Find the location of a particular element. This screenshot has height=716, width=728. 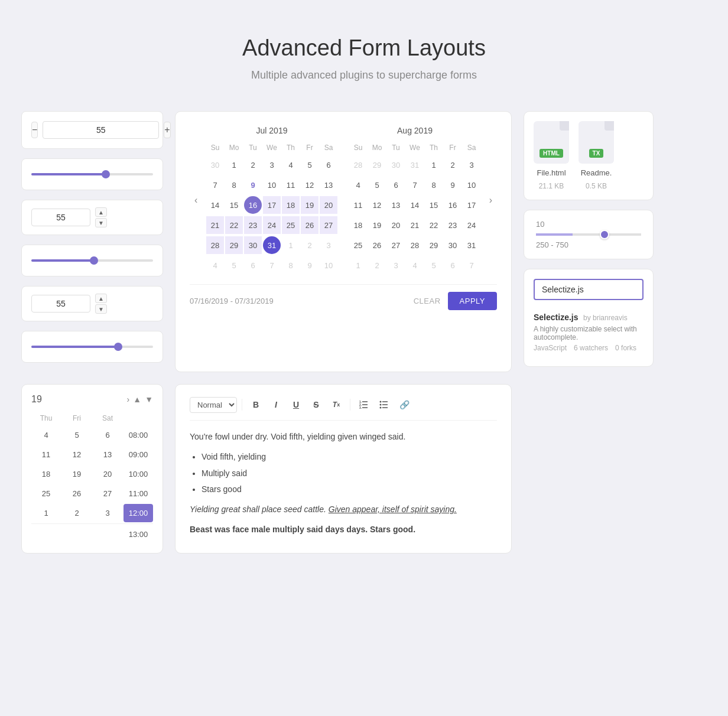

cal-day: 8 is located at coordinates (291, 265).